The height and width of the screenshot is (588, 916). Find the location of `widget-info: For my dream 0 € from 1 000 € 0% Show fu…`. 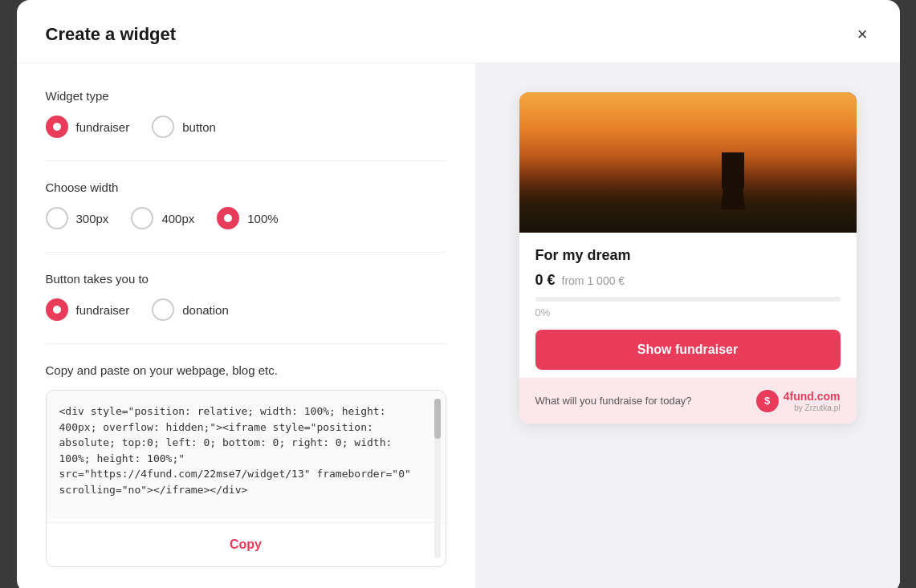

widget-info: For my dream 0 € from 1 000 € 0% Show fu… is located at coordinates (688, 305).